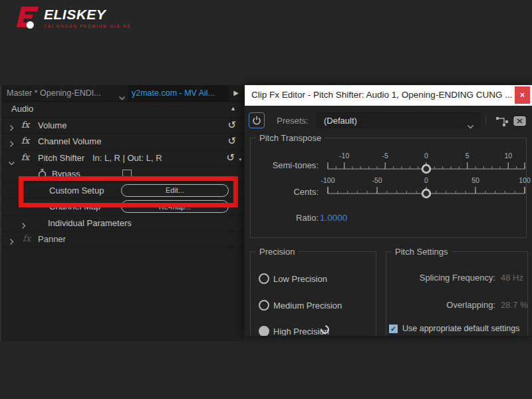 This screenshot has height=399, width=532. Describe the element at coordinates (122, 126) in the screenshot. I see `effect-row-volume: fx Volume ↺` at that location.